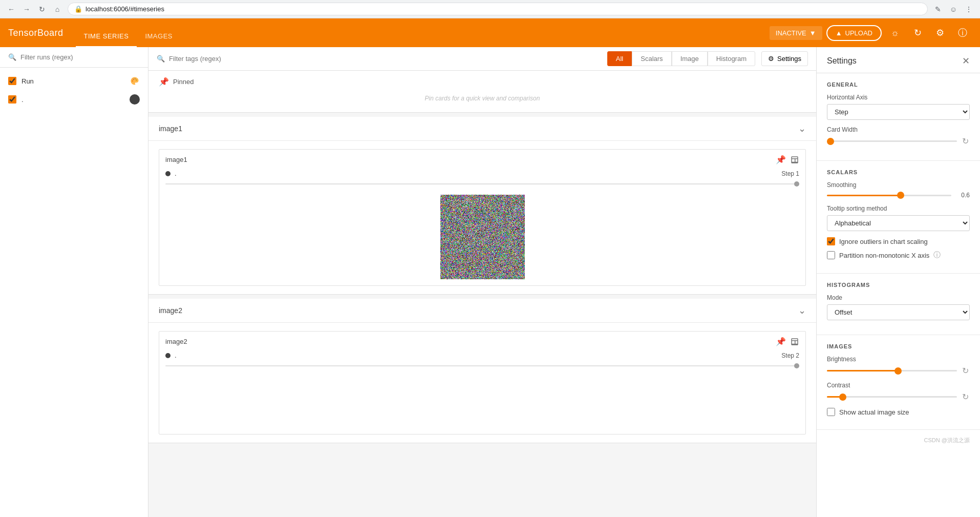 Image resolution: width=980 pixels, height=517 pixels. Describe the element at coordinates (183, 82) in the screenshot. I see `pinned-label: Pinned` at that location.